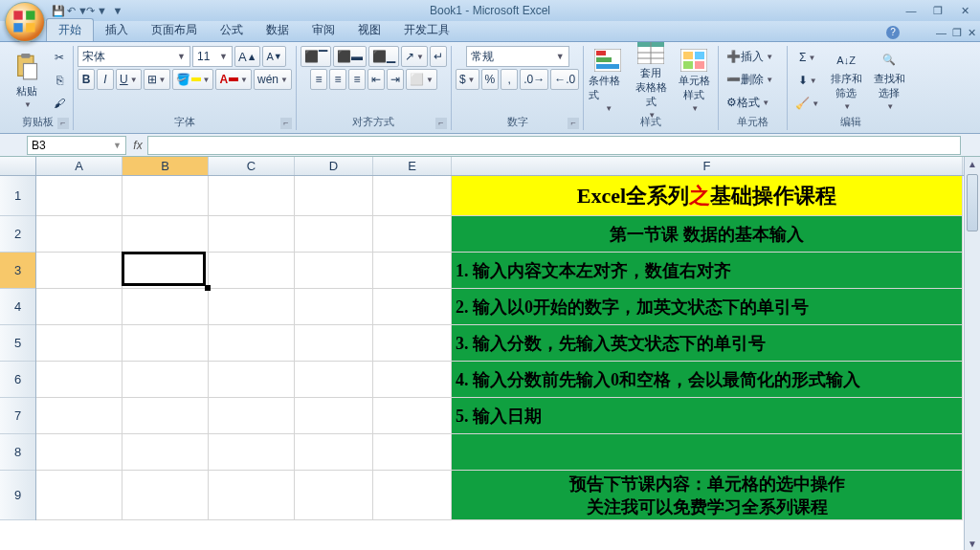 Image resolution: width=980 pixels, height=550 pixels. I want to click on cell-F2: 第一节课 数据的基本输入, so click(707, 234).